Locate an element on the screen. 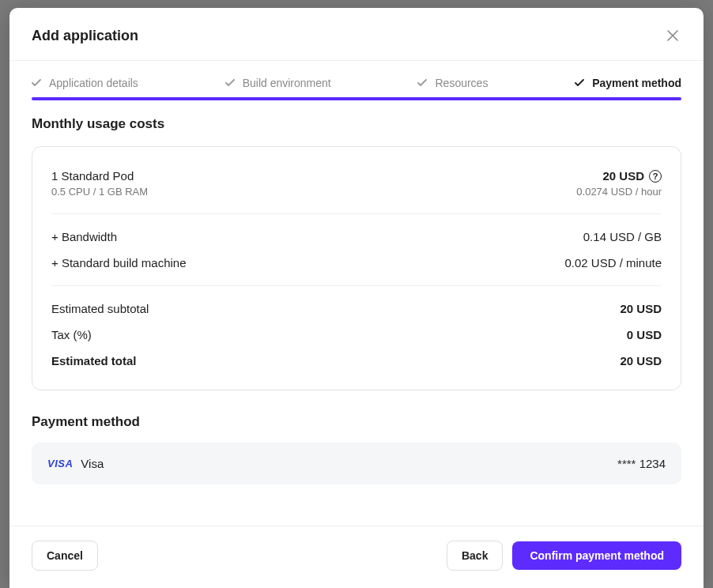  bandwidth-rate: 0.14 USD / GB is located at coordinates (623, 237).